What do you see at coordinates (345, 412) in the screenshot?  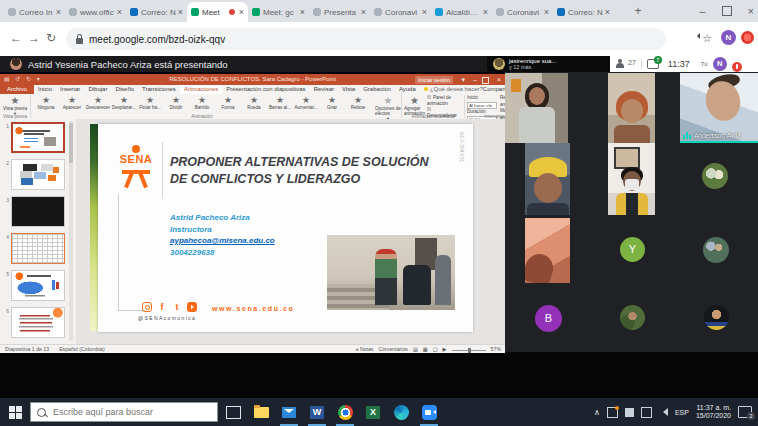 I see `chrome-button` at bounding box center [345, 412].